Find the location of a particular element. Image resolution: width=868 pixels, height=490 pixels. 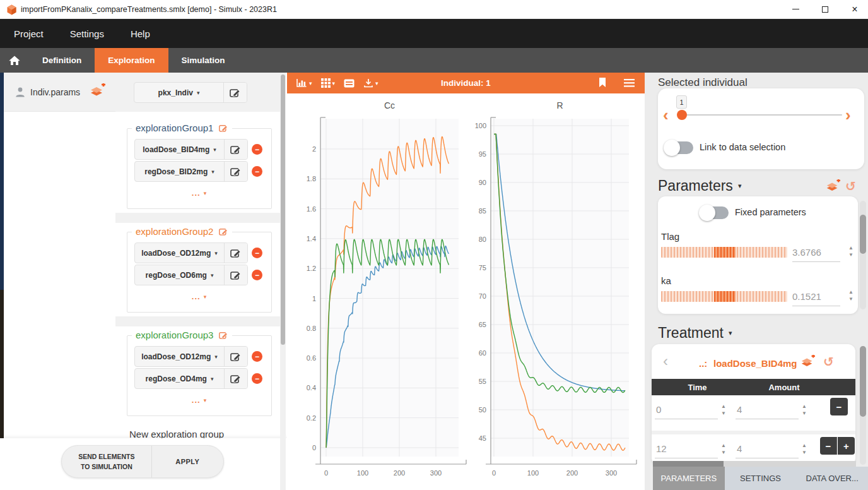

tab-parameters: PARAMETERS is located at coordinates (689, 479).